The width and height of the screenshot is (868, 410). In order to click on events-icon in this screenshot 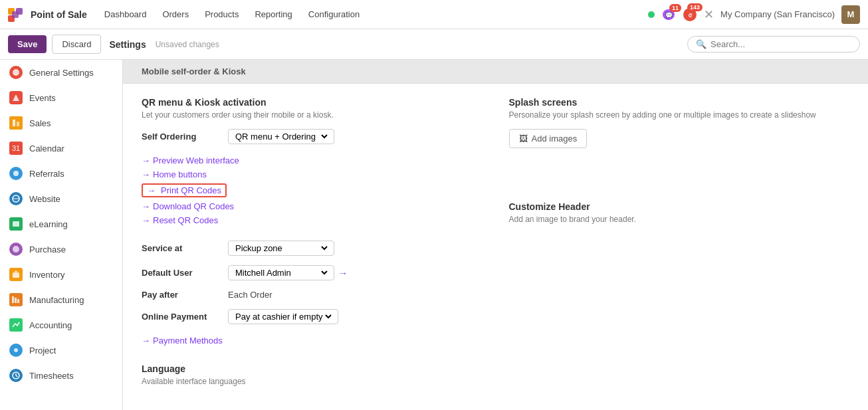, I will do `click(16, 98)`.